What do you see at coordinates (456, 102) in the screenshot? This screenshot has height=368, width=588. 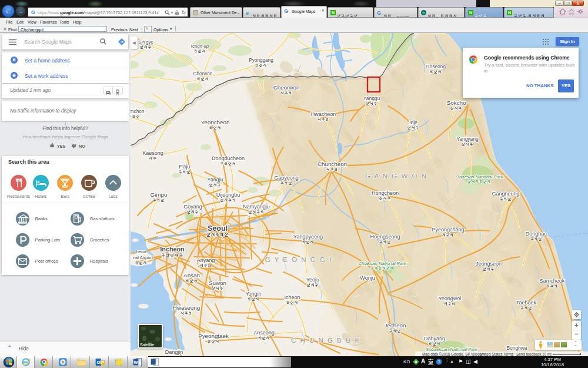 I see `svg-text: Sokcho` at bounding box center [456, 102].